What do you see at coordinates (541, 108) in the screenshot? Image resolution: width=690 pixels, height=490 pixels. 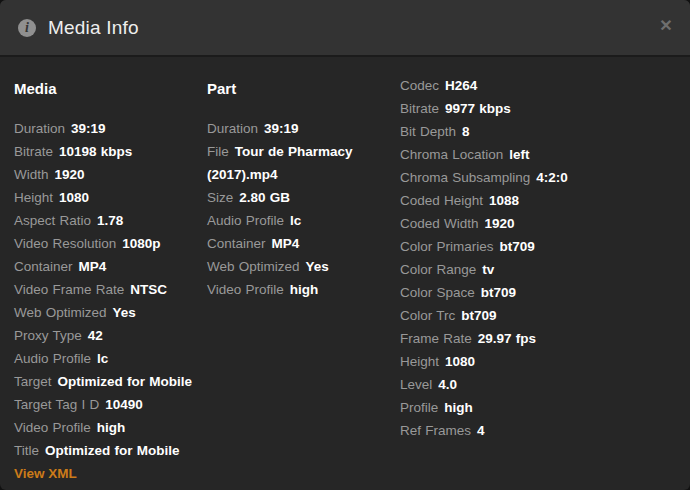 I see `stream-row-bitrate: Bitrate9977 kbps` at bounding box center [541, 108].